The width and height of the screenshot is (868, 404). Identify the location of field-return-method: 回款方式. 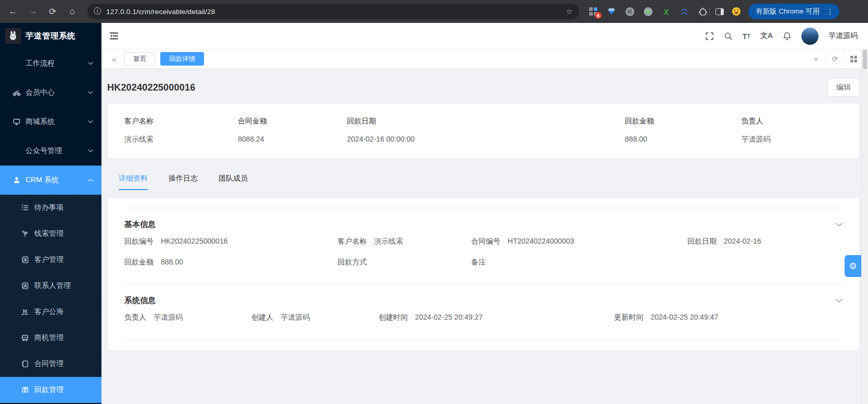
(405, 262).